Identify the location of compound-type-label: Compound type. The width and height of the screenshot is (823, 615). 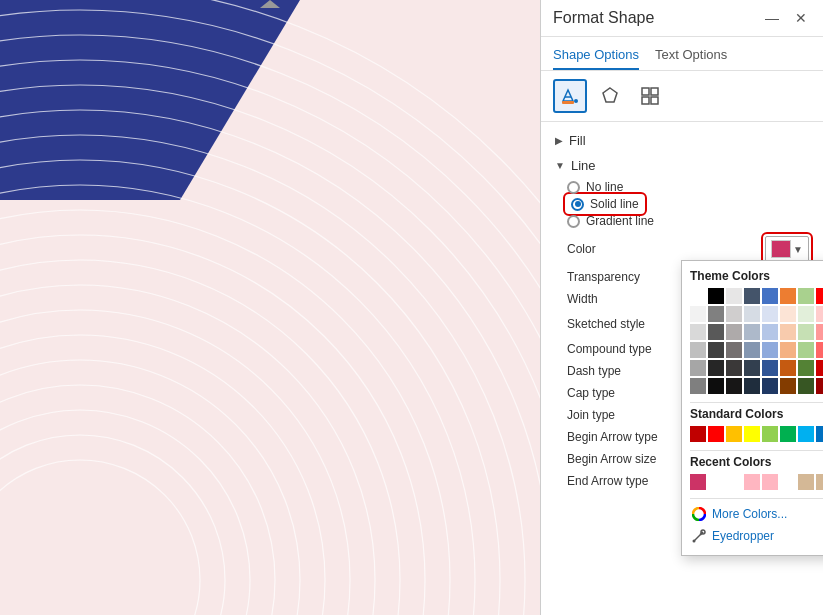
(612, 349).